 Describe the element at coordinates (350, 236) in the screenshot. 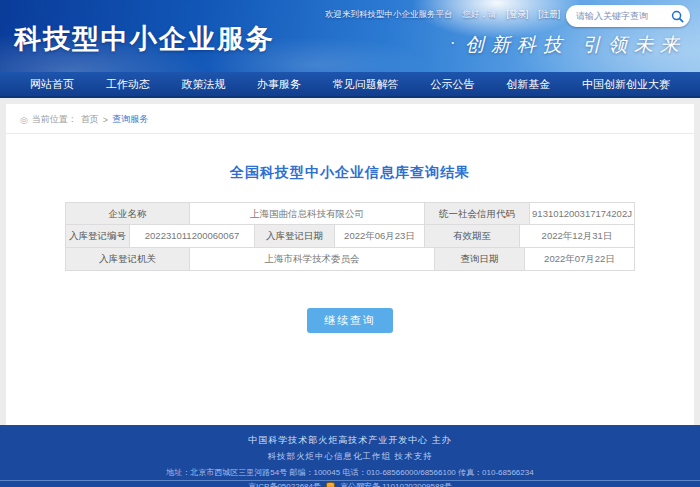

I see `table-row: 入库登记编号 202231011200060067 入库登记日期 2022年06…` at that location.